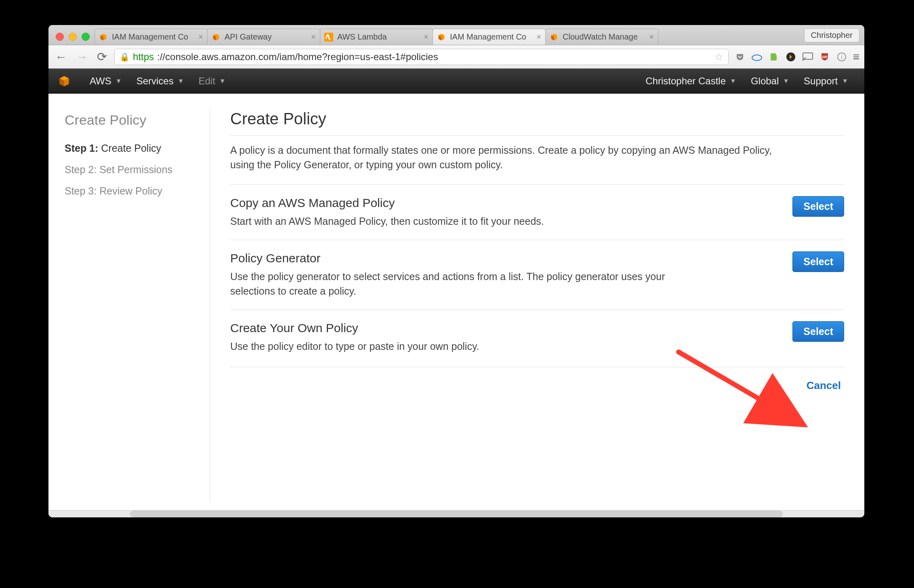 This screenshot has height=588, width=914. Describe the element at coordinates (376, 37) in the screenshot. I see `browser-tab-2: AWS Lambda ×` at that location.